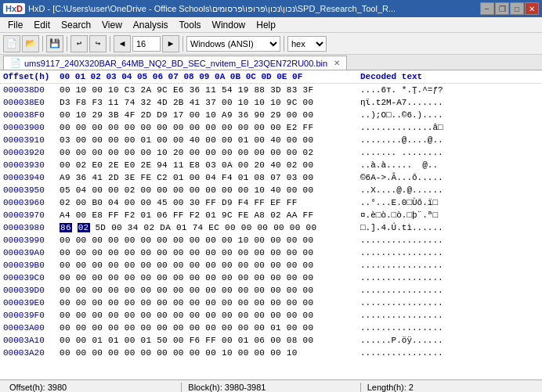 The width and height of the screenshot is (542, 392). I want to click on forward-button: ▶, so click(171, 44).